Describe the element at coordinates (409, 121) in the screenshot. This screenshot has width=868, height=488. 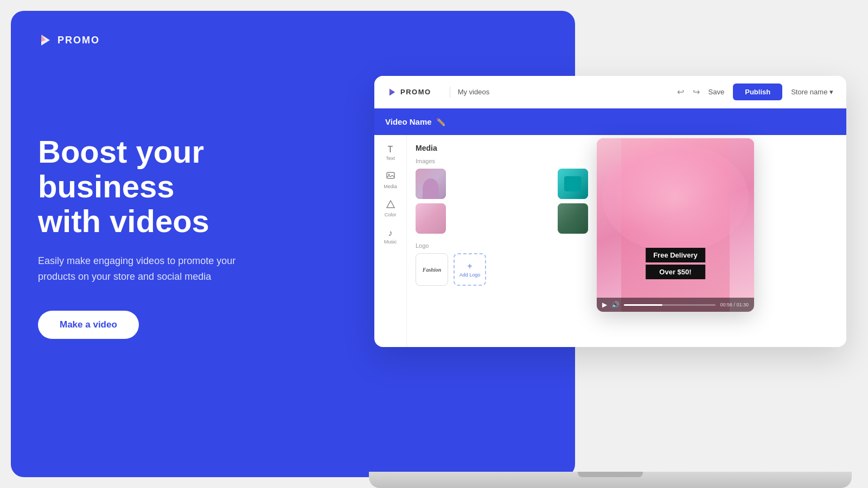
I see `video-name-text: Video Name` at that location.